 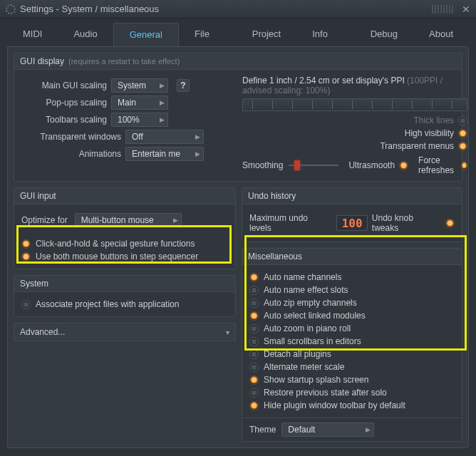 What do you see at coordinates (352, 367) in the screenshot?
I see `opt-misc-7: Alternate meter scale` at bounding box center [352, 367].